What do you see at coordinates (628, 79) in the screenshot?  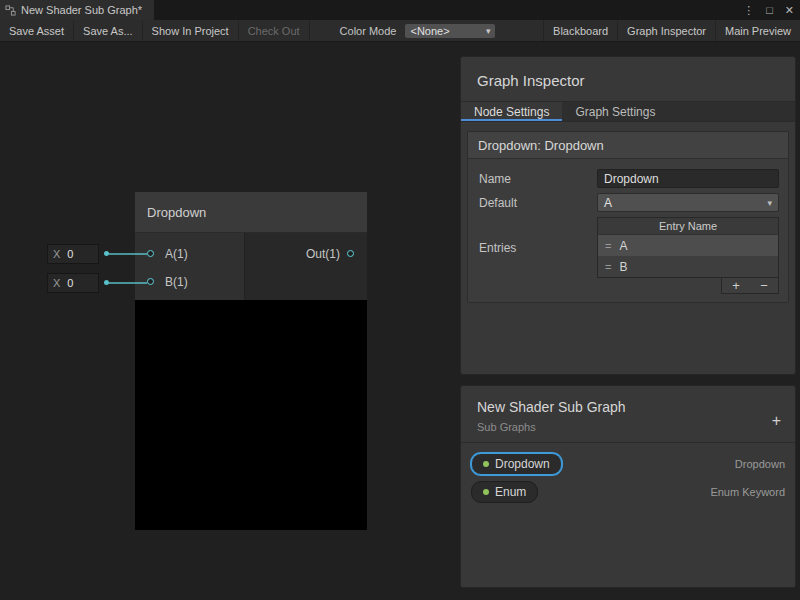 I see `graph-inspector-title: Graph Inspector` at bounding box center [628, 79].